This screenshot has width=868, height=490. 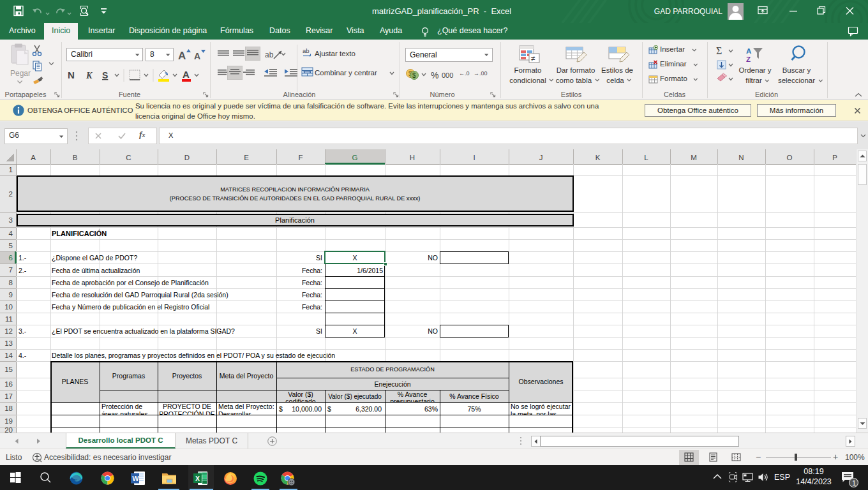 I want to click on svg-text: 5, so click(x=11, y=246).